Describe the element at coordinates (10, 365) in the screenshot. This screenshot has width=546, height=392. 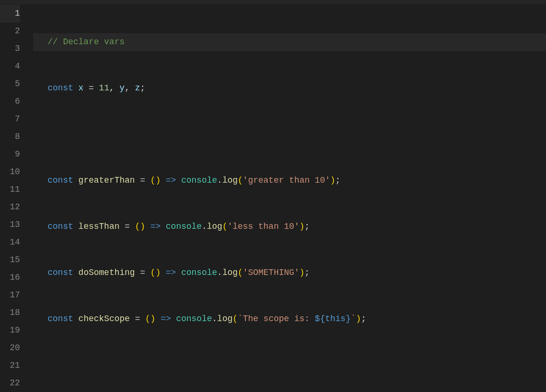
I see `line-number: 21` at that location.